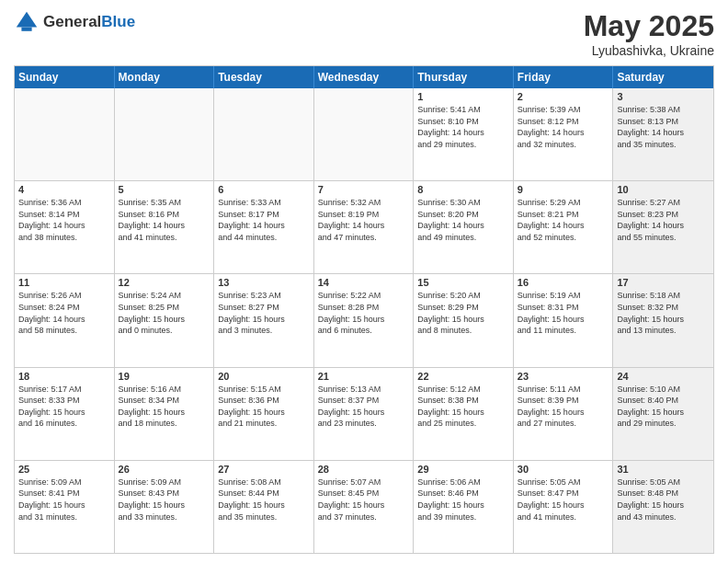  Describe the element at coordinates (265, 507) in the screenshot. I see `cal-cell: 27Sunrise: 5:08 AM Sunset: 8:44 PM Dayli…` at that location.